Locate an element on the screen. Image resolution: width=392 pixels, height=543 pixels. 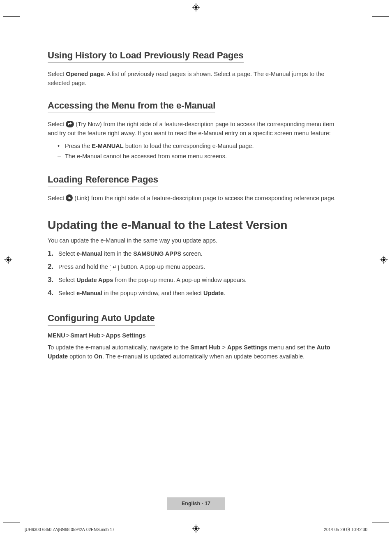
step-1: Select e-Manual item in the SAMSUNG APPS… is located at coordinates (196, 254).